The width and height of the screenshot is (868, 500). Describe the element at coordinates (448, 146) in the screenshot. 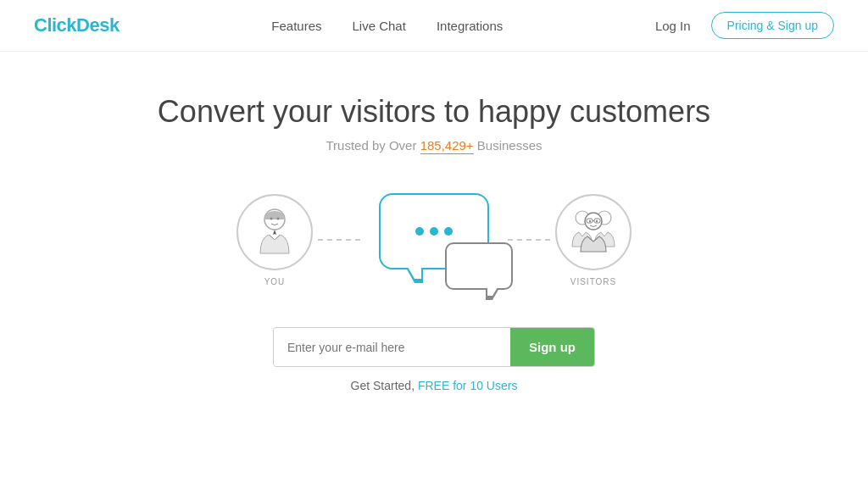

I see `subtitle-number: 185,429+` at that location.